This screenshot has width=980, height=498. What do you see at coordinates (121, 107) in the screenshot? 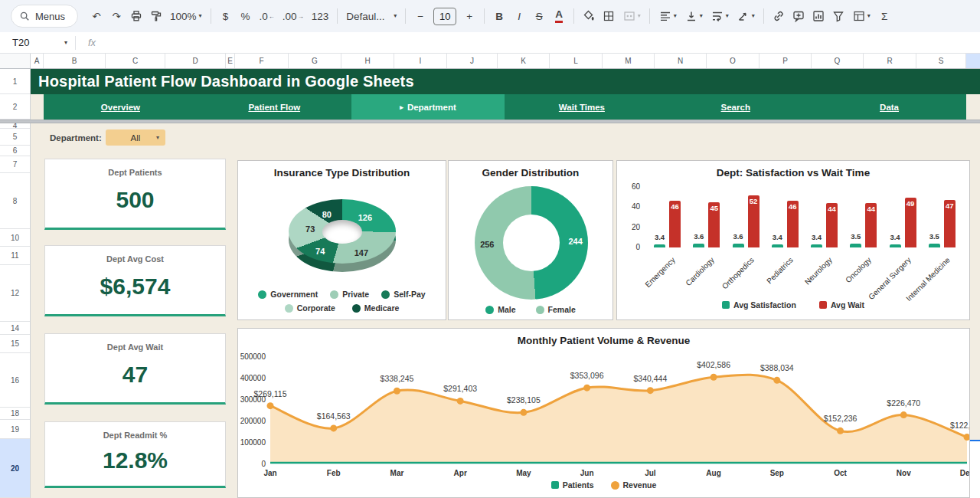
I see `nav-tab-overview: Overview` at bounding box center [121, 107].